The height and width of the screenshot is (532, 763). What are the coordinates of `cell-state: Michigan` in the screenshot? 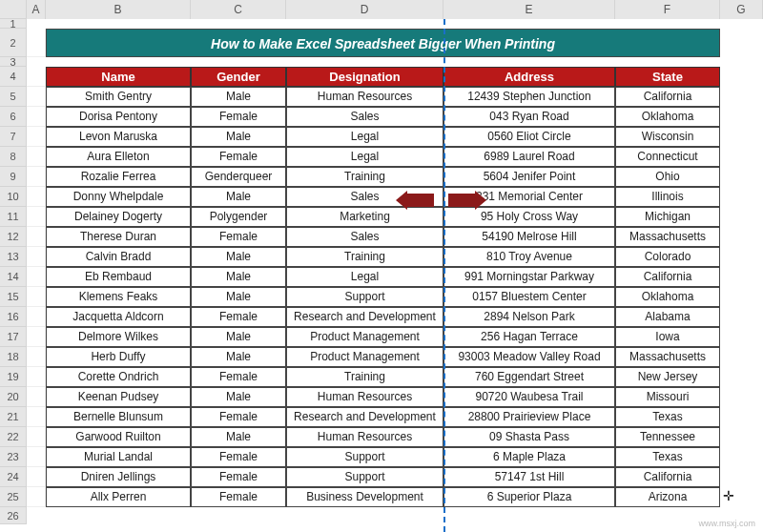 It's located at (668, 217).